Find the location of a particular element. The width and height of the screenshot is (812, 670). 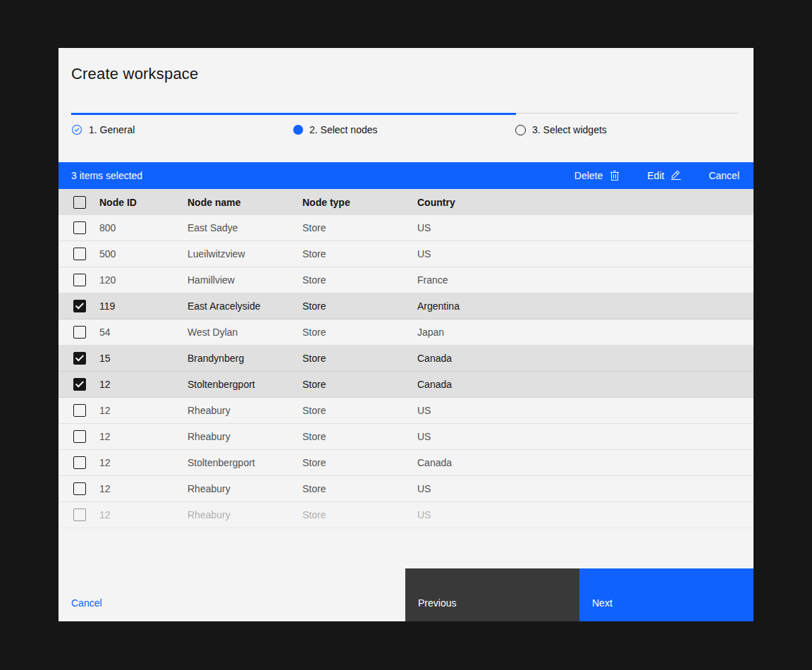

cell-node-id: 119 is located at coordinates (144, 306).